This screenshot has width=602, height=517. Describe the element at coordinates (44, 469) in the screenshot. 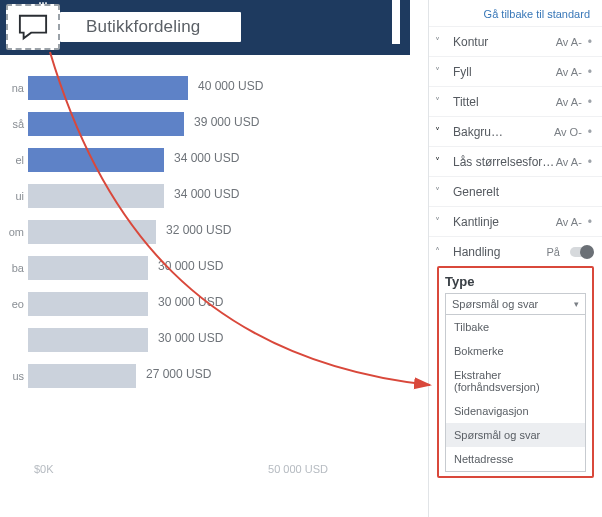

I see `axis-tick-min: $0K` at that location.